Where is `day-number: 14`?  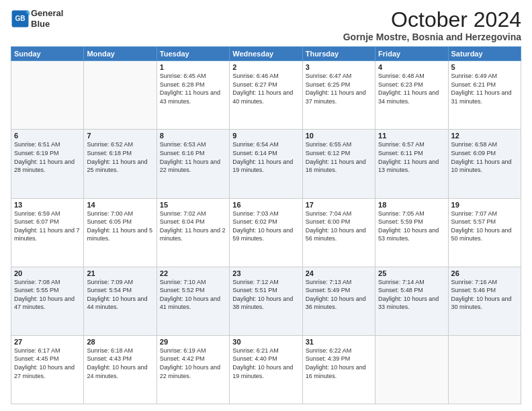
day-number: 14 is located at coordinates (120, 205).